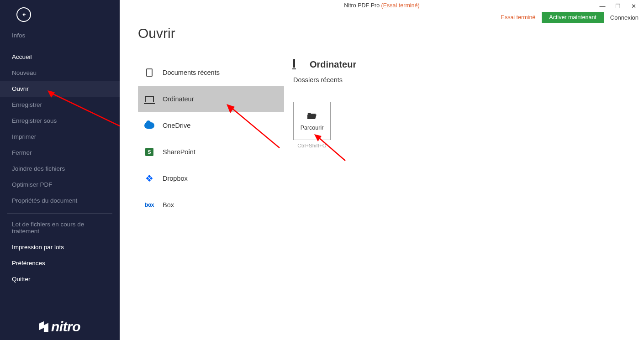 This screenshot has width=644, height=340. Describe the element at coordinates (60, 57) in the screenshot. I see `sidebar-item-accueil: Accueil` at that location.